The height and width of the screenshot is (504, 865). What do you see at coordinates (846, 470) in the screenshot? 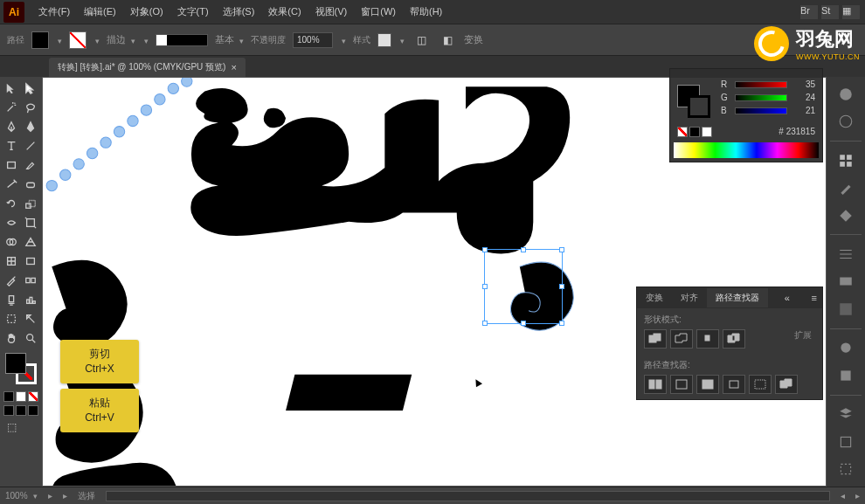
I see `artboards-panel-icon` at bounding box center [846, 470].